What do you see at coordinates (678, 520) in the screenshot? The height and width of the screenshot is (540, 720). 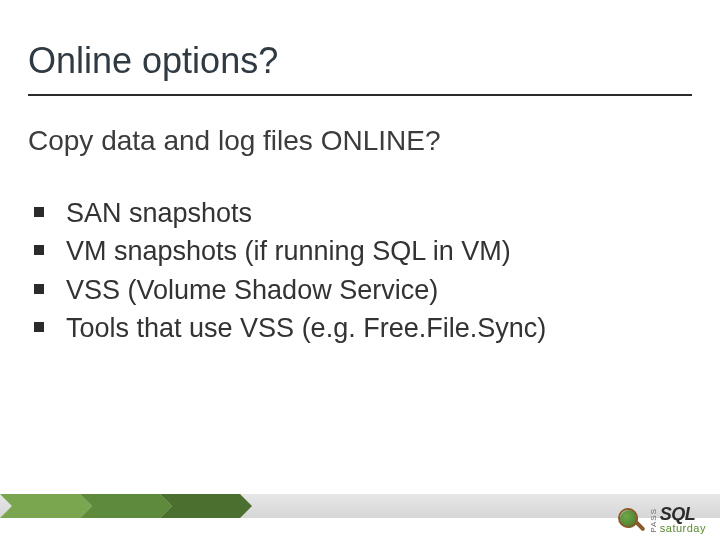 I see `logo-text: PASS SQL saturday` at bounding box center [678, 520].